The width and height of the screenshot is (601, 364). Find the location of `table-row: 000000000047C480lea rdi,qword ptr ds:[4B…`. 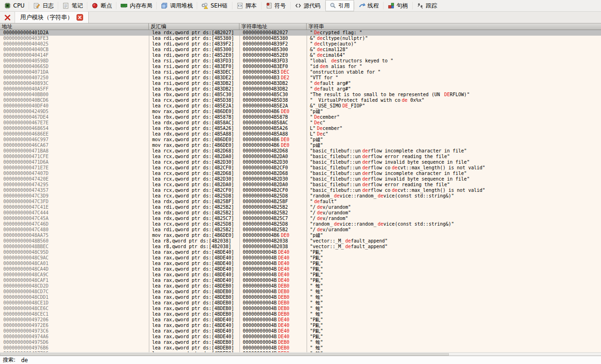

table-row: 000000000047C480lea rdi,qword ptr ds:[4B… is located at coordinates (300, 230).